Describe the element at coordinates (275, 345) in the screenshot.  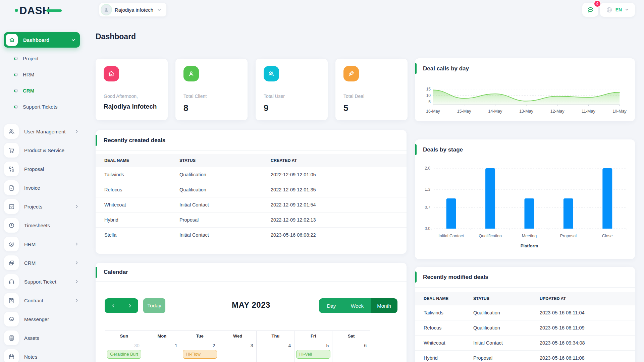
I see `day-number: 4` at that location.